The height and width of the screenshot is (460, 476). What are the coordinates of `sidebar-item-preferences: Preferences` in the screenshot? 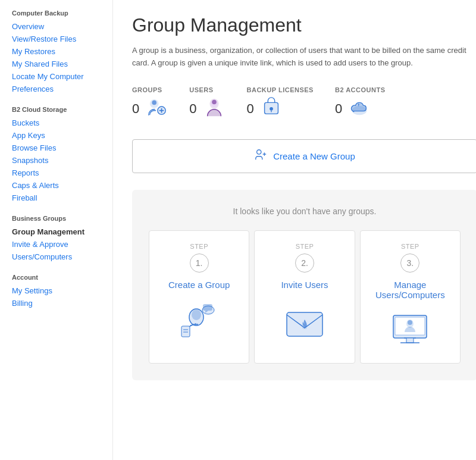 It's located at (62, 89).